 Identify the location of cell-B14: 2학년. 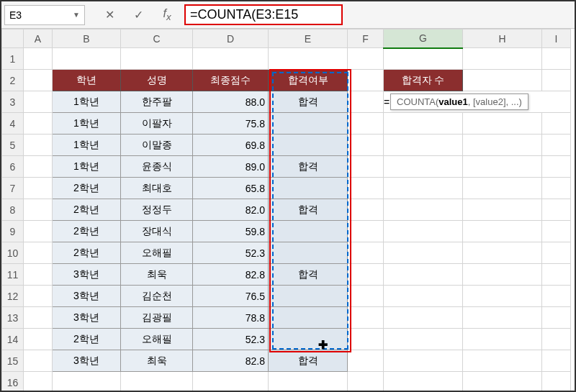
(86, 339).